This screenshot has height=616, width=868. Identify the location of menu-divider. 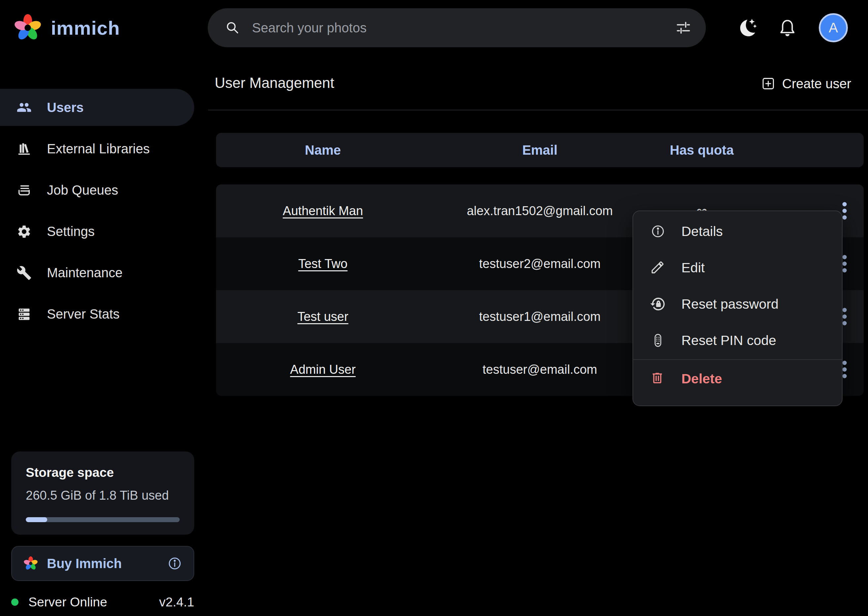
(738, 360).